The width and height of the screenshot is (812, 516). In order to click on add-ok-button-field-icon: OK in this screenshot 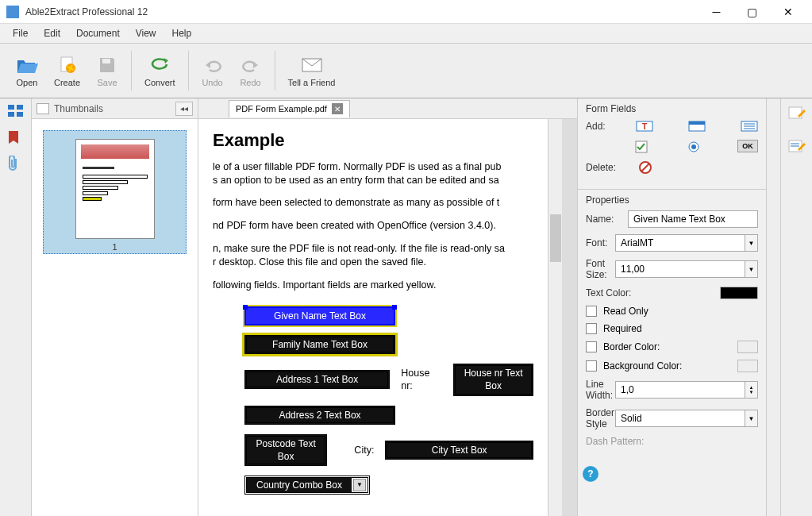, I will do `click(748, 146)`.